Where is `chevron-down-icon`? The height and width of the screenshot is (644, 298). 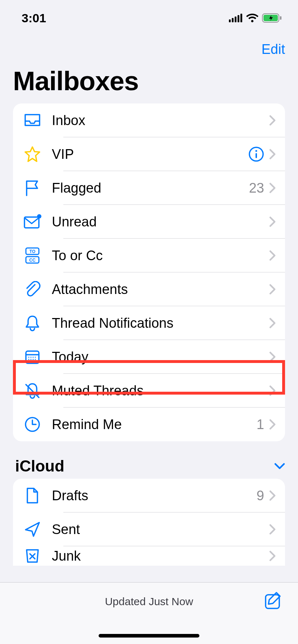 chevron-down-icon is located at coordinates (280, 466).